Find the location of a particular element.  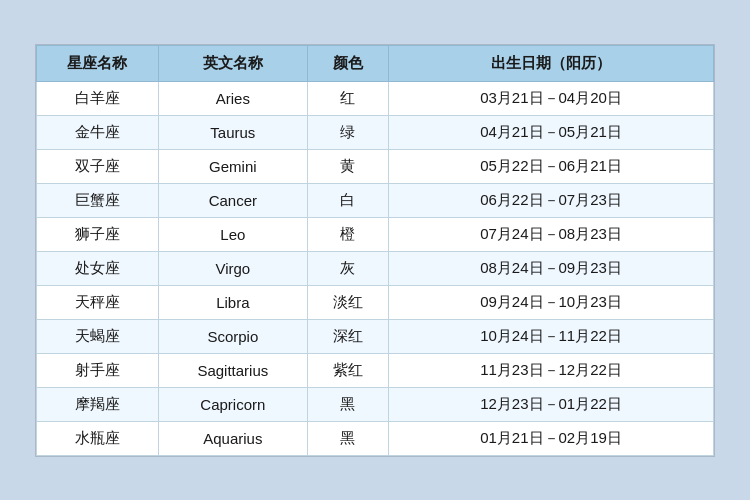

table-row: 狮子座Leo橙07月24日－08月23日 is located at coordinates (376, 234).